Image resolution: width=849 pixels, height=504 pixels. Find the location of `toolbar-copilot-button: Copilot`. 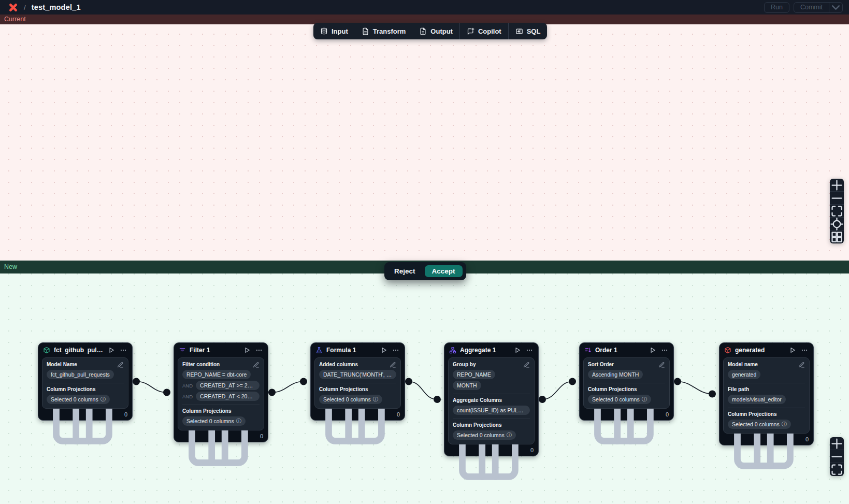

toolbar-copilot-button: Copilot is located at coordinates (484, 31).